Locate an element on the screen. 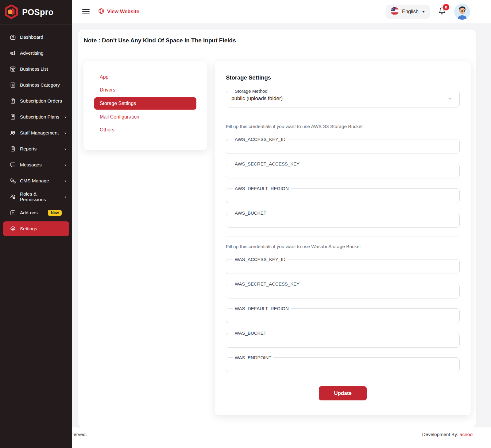 The image size is (491, 448). field-label: AWS_SECRET_ACCESS_KEY is located at coordinates (267, 164).